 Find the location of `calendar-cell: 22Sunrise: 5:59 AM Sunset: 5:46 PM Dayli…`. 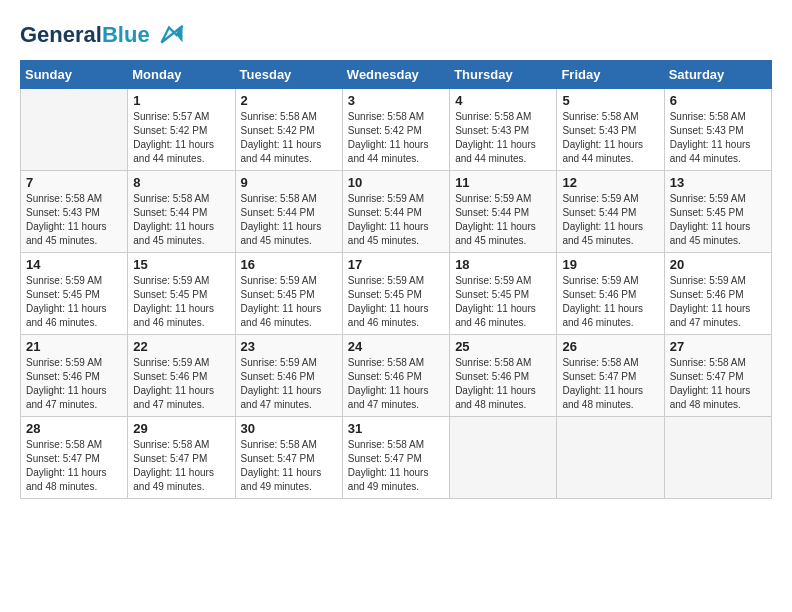

calendar-cell: 22Sunrise: 5:59 AM Sunset: 5:46 PM Dayli… is located at coordinates (182, 376).